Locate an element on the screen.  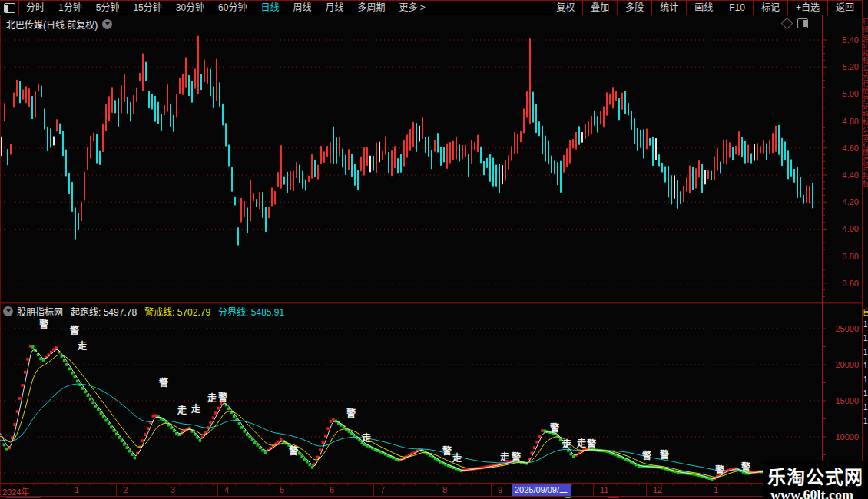
indicator-chevron-down-icon is located at coordinates (8, 312).